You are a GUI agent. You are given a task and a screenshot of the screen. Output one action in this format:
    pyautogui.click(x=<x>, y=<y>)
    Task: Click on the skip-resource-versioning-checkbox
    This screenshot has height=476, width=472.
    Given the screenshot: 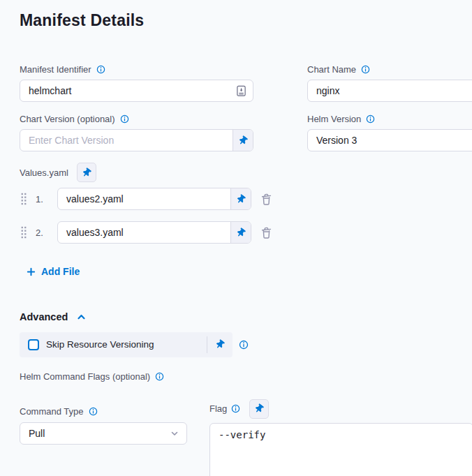 What is the action you would take?
    pyautogui.click(x=34, y=345)
    